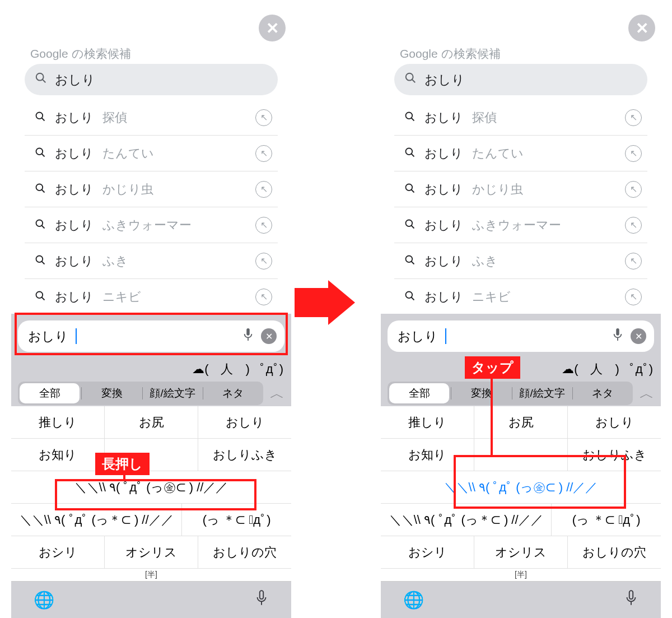 The image size is (672, 618). Describe the element at coordinates (128, 189) in the screenshot. I see `suggestion-suffix: かじり虫` at that location.